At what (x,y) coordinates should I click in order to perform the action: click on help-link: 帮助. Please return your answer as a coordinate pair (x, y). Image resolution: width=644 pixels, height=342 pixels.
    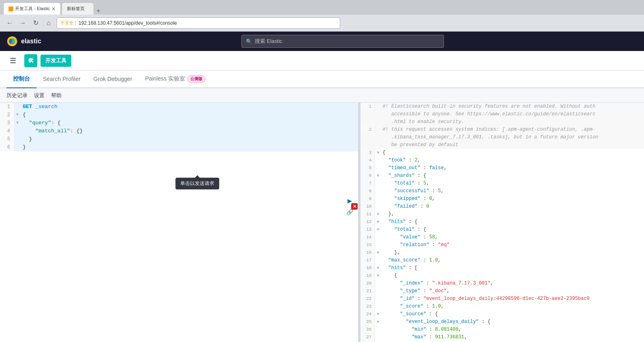
    Looking at the image, I should click on (56, 96).